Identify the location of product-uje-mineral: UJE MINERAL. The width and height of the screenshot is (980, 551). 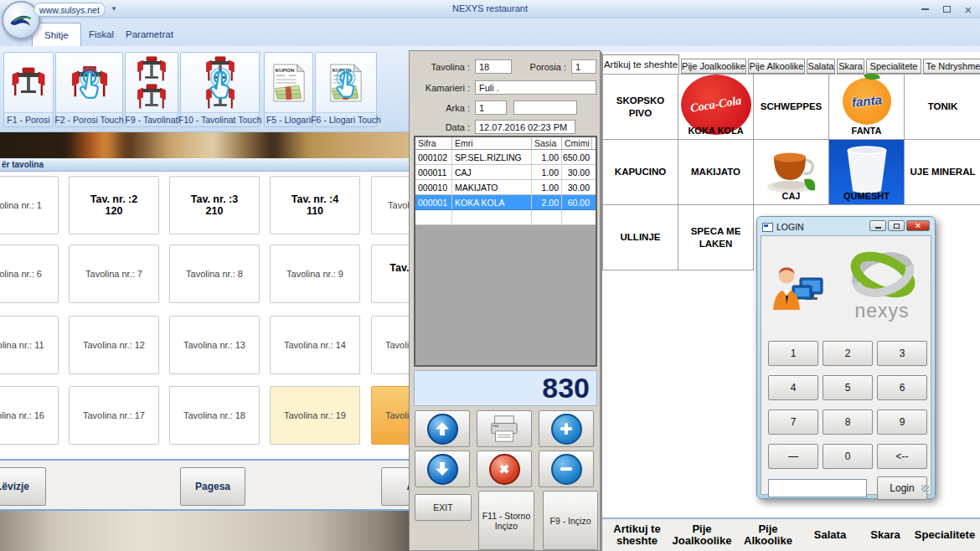
(941, 173).